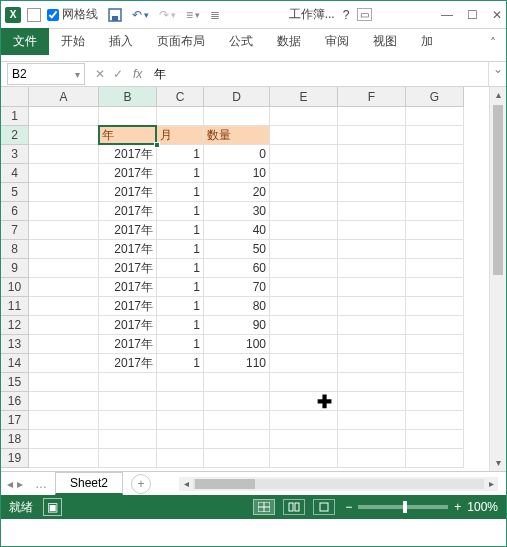 This screenshot has height=547, width=507. What do you see at coordinates (337, 42) in the screenshot?
I see `tab-review: 审阅` at bounding box center [337, 42].